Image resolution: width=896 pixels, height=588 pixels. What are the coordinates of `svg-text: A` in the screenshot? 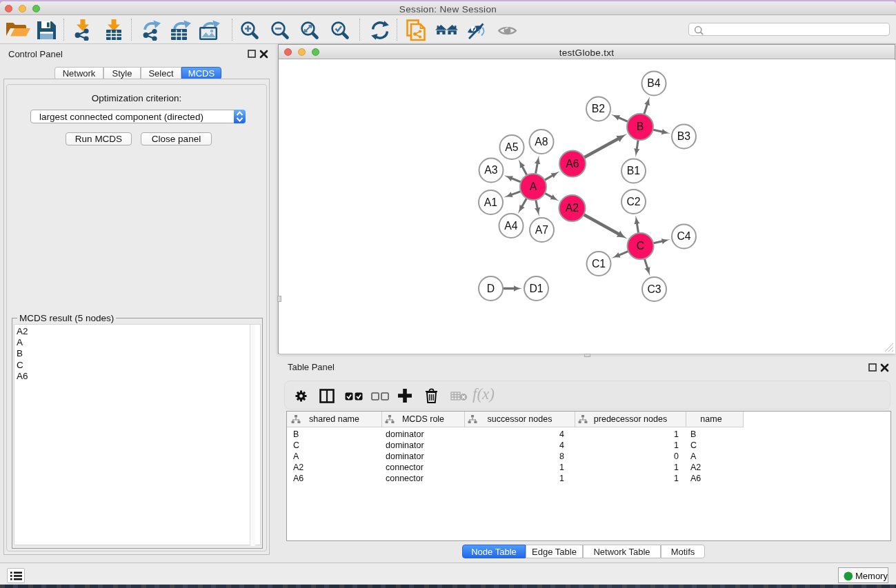 It's located at (534, 186).